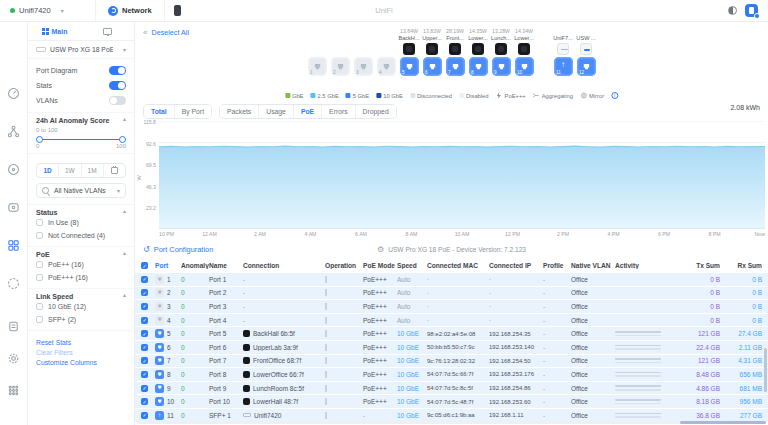 This screenshot has height=425, width=768. I want to click on table-row-port-8: ✓80Port 8LowerOffice 66:7fPoE+++10 GbE54…, so click(452, 375).